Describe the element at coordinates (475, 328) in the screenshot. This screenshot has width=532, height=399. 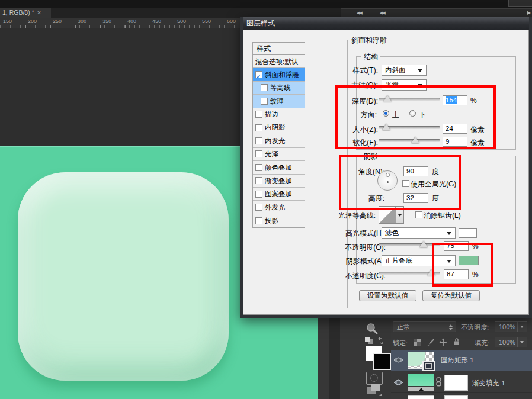
I see `opacity-label: 不透明度:` at that location.